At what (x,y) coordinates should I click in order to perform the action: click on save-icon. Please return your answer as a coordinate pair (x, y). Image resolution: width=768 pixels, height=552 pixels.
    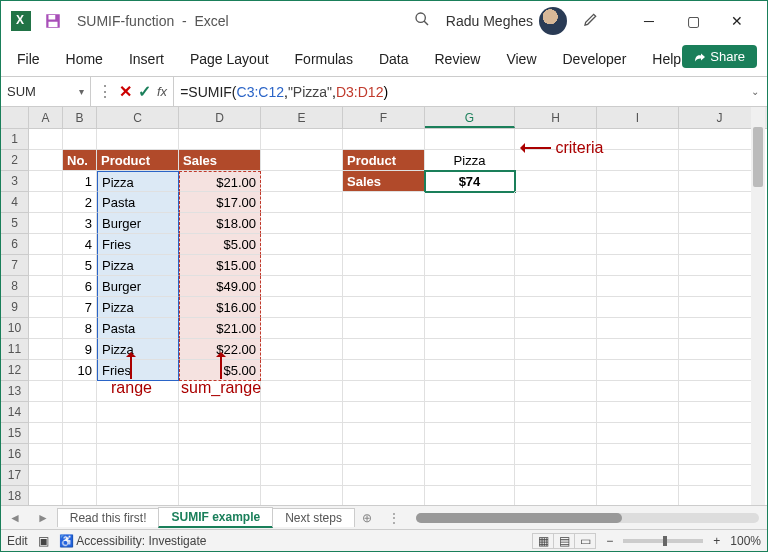
    Looking at the image, I should click on (53, 21).